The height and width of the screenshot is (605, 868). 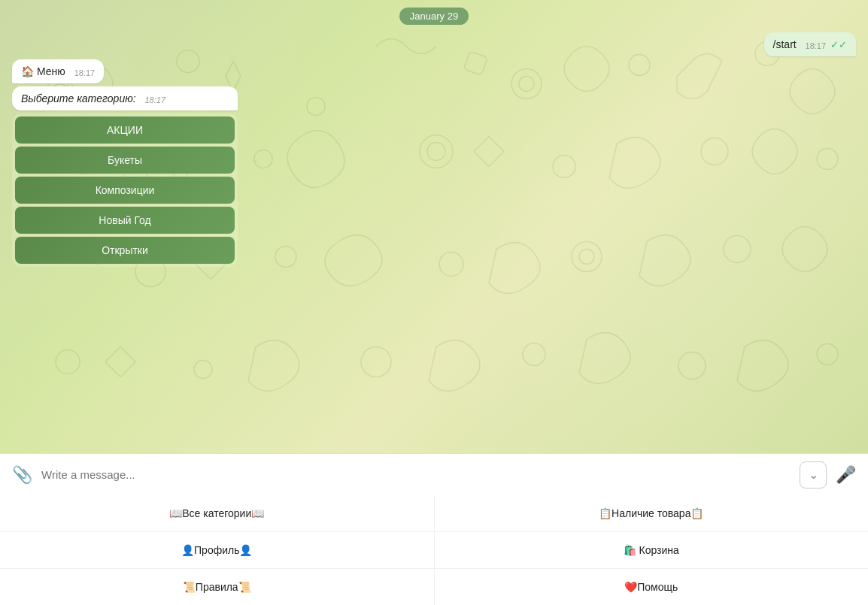 What do you see at coordinates (155, 100) in the screenshot?
I see `bot-category-time: 18:17` at bounding box center [155, 100].